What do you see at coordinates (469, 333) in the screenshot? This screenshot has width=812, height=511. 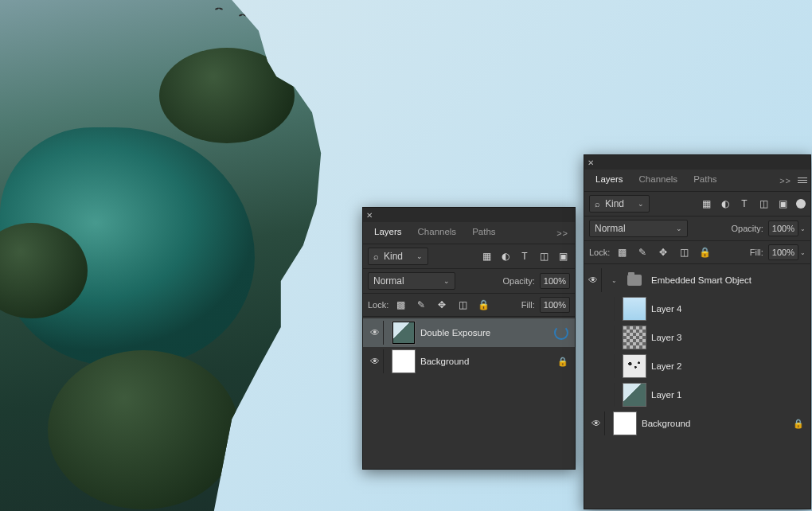 I see `layer-row: 👁 Double Exposure` at bounding box center [469, 333].